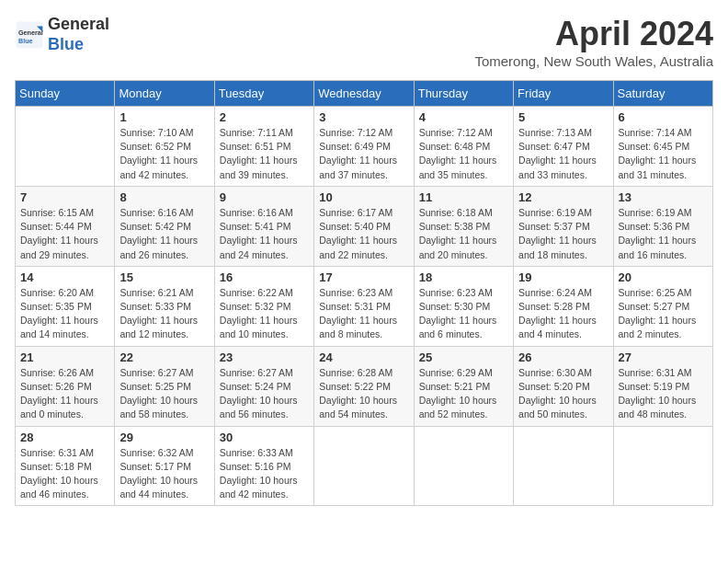  What do you see at coordinates (265, 475) in the screenshot?
I see `day-info: Sunrise: 6:33 AM Sunset: 5:16 PM Dayligh…` at bounding box center [265, 475].